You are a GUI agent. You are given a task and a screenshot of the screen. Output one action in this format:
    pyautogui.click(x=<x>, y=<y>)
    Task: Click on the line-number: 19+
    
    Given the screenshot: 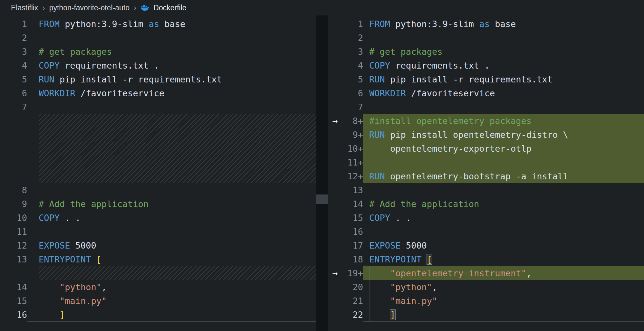 What is the action you would take?
    pyautogui.click(x=352, y=273)
    